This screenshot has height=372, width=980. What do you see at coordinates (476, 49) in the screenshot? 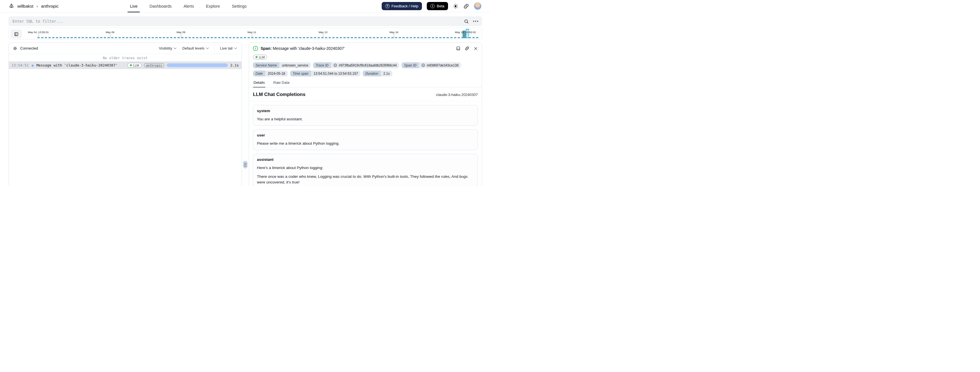
I see `close-icon` at bounding box center [476, 49].